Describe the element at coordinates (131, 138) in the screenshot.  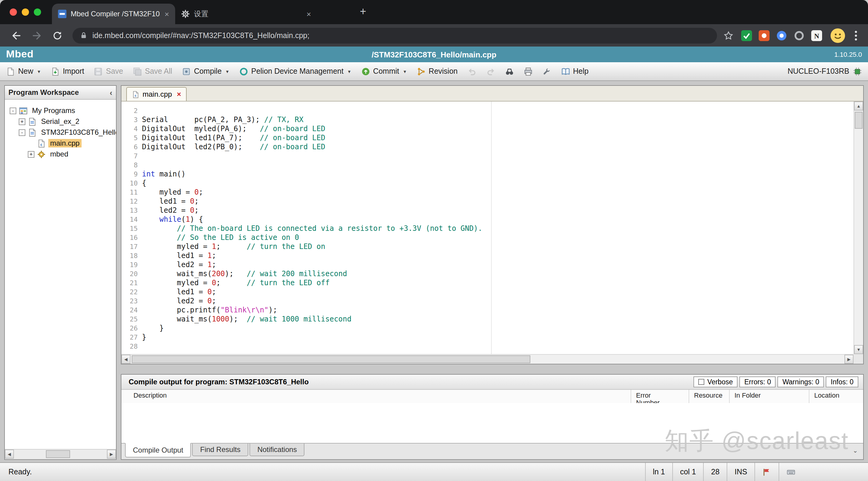
I see `line-number: 5` at that location.